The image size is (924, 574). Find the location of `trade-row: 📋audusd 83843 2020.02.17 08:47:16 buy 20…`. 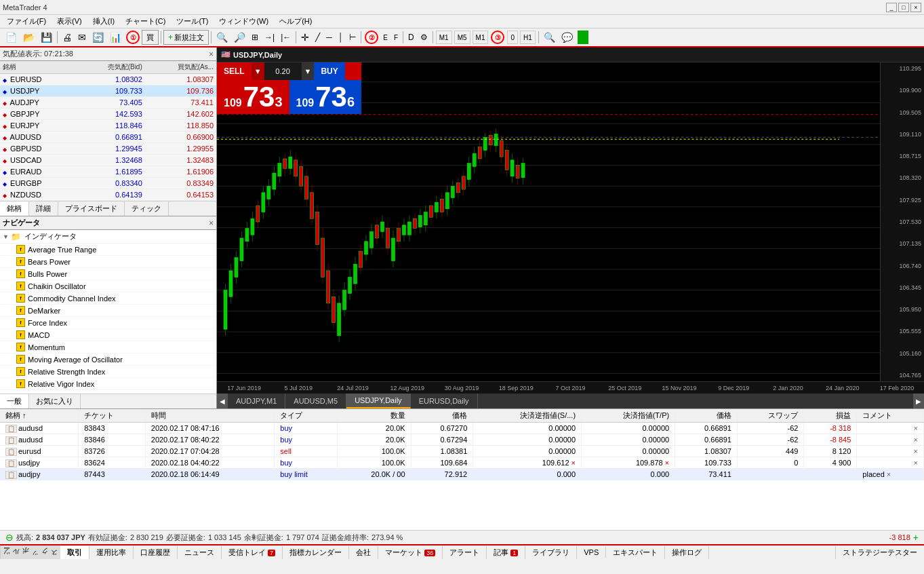

trade-row: 📋audusd 83843 2020.02.17 08:47:16 buy 20… is located at coordinates (462, 429).